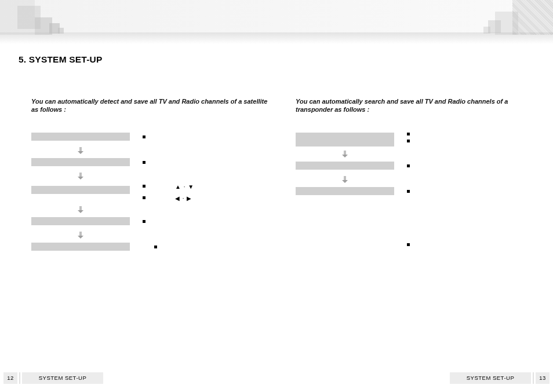 This screenshot has width=553, height=392. What do you see at coordinates (543, 378) in the screenshot?
I see `page-number-right: 13` at bounding box center [543, 378].